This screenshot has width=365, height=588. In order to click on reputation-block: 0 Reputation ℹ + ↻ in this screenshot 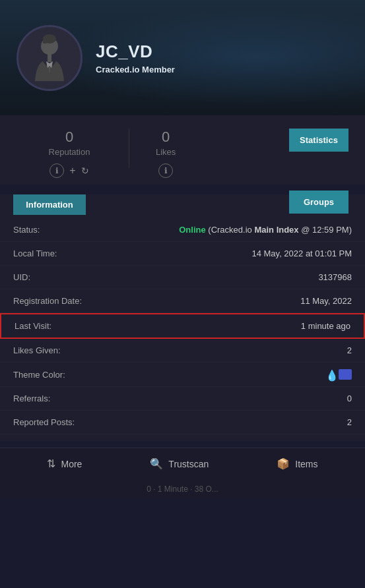, I will do `click(69, 153)`.